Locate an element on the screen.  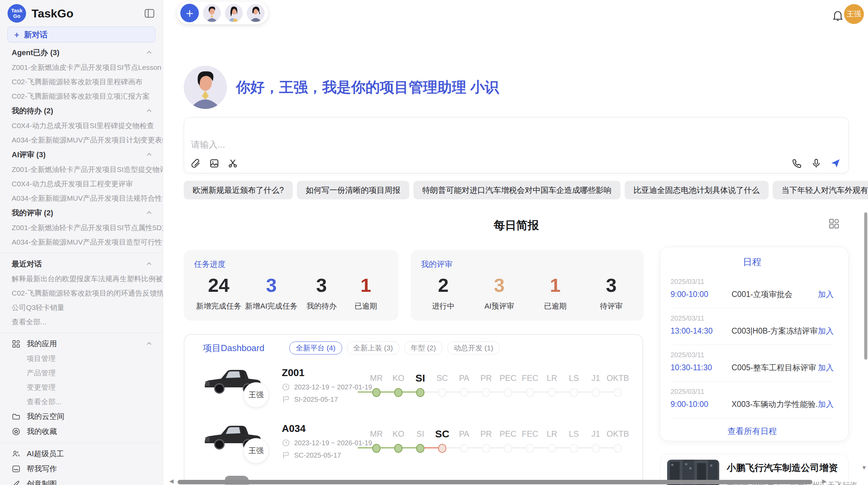
recent-view-all: 查看全部... is located at coordinates (82, 322).